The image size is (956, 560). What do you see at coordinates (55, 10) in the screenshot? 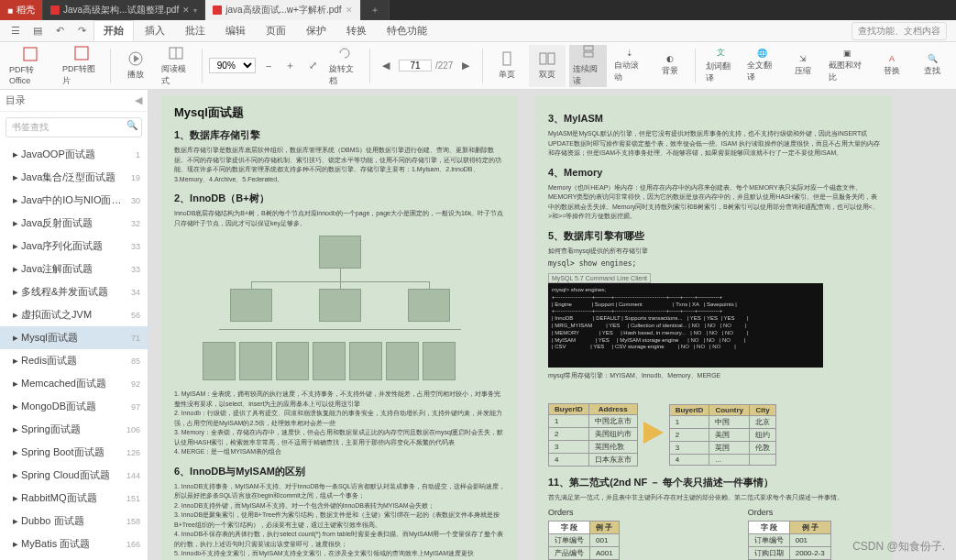
I see `pdf-icon` at bounding box center [55, 10].